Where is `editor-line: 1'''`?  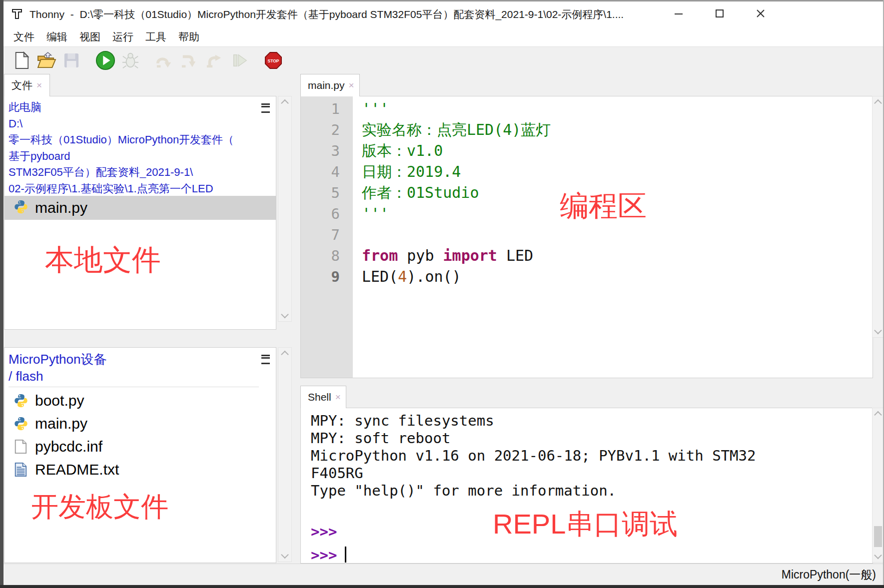
editor-line: 1''' is located at coordinates (587, 109).